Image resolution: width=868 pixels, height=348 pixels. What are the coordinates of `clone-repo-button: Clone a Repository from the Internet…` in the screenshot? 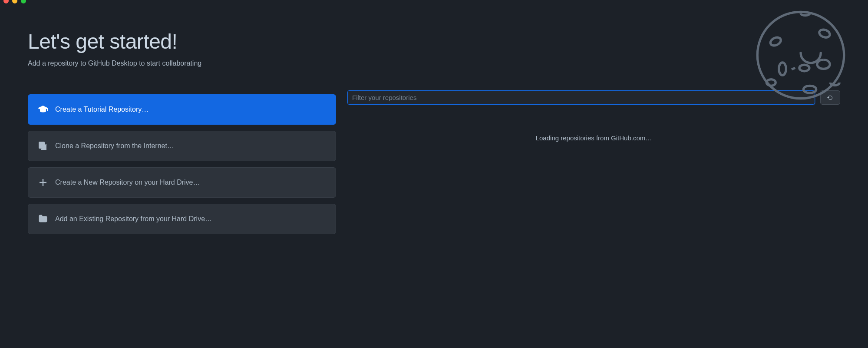 It's located at (182, 146).